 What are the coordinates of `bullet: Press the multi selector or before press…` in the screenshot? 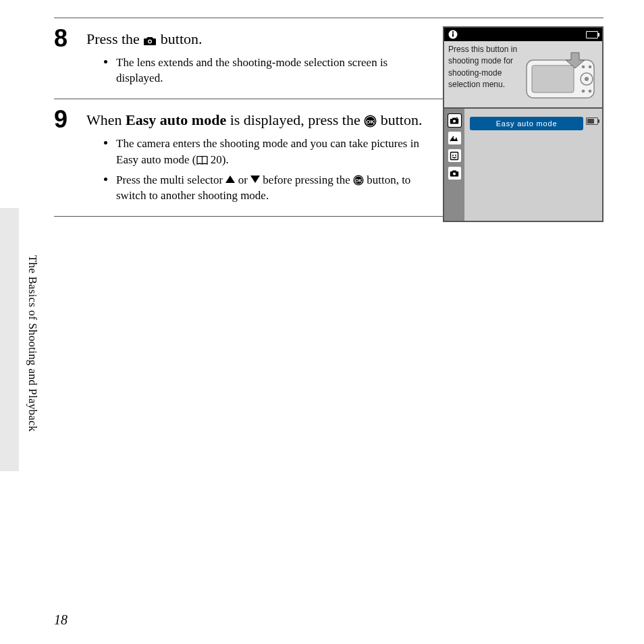 It's located at (266, 188).